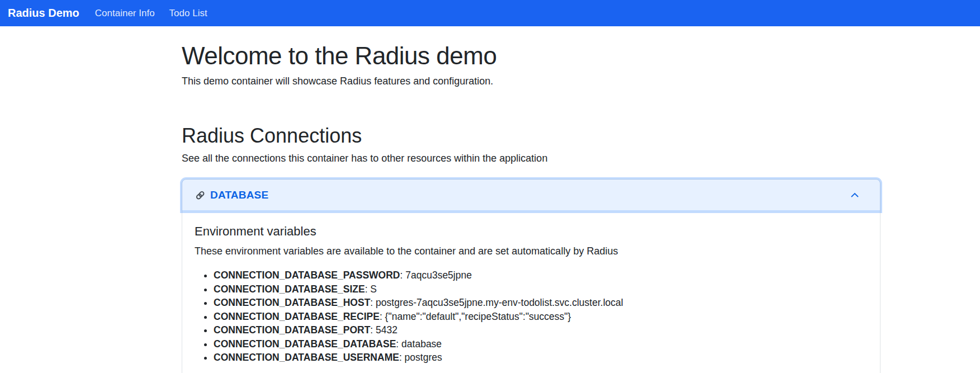 This screenshot has width=980, height=373. What do you see at coordinates (531, 252) in the screenshot?
I see `env-variables-subtitle: These environment variables are availabl…` at bounding box center [531, 252].